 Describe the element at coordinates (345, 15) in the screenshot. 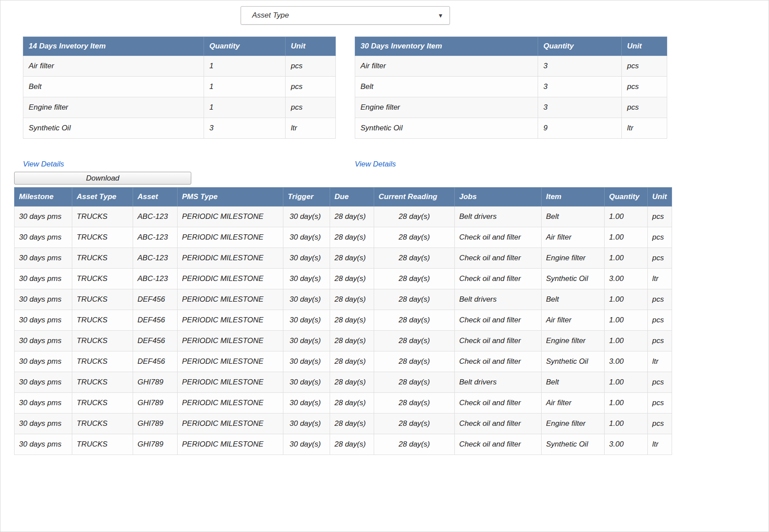

I see `asset-type-dropdown: Asset Type ▼` at that location.